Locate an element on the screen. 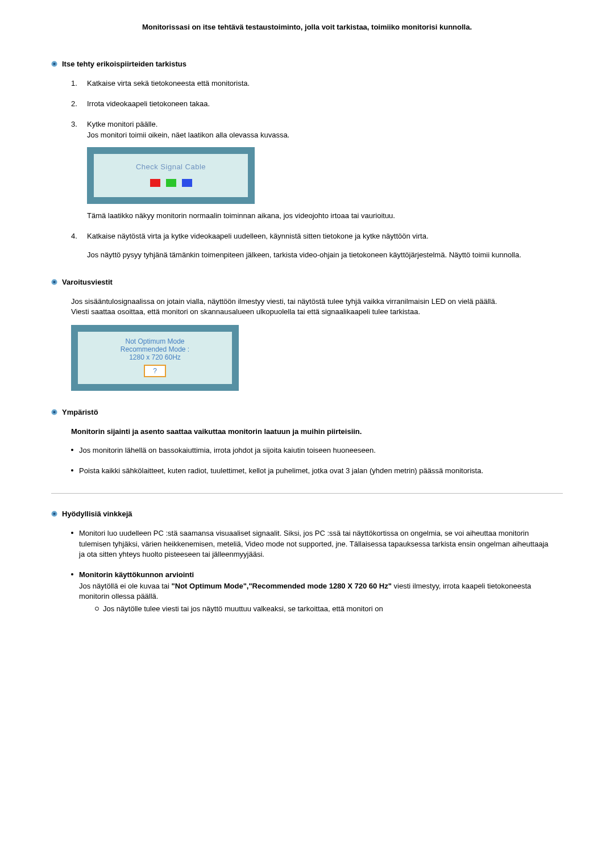  section-environment: Ympäristö Monitorin sijainti ja asento s… is located at coordinates (307, 442).